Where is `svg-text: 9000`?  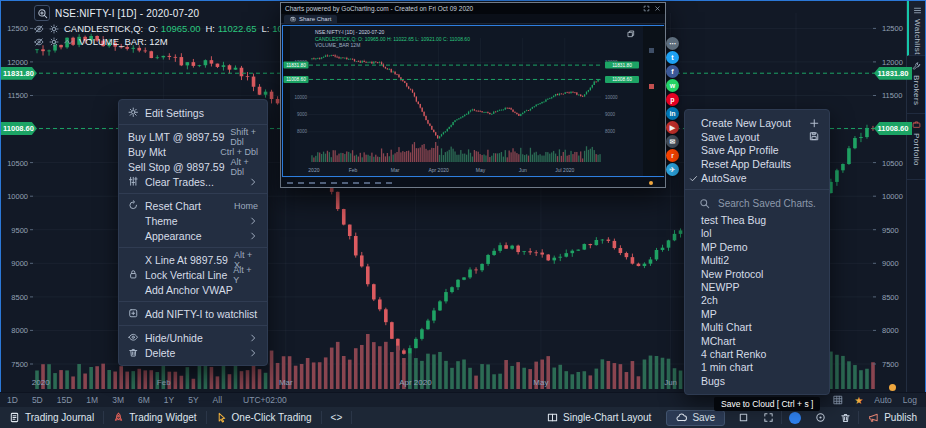
svg-text: 9000 is located at coordinates (302, 114).